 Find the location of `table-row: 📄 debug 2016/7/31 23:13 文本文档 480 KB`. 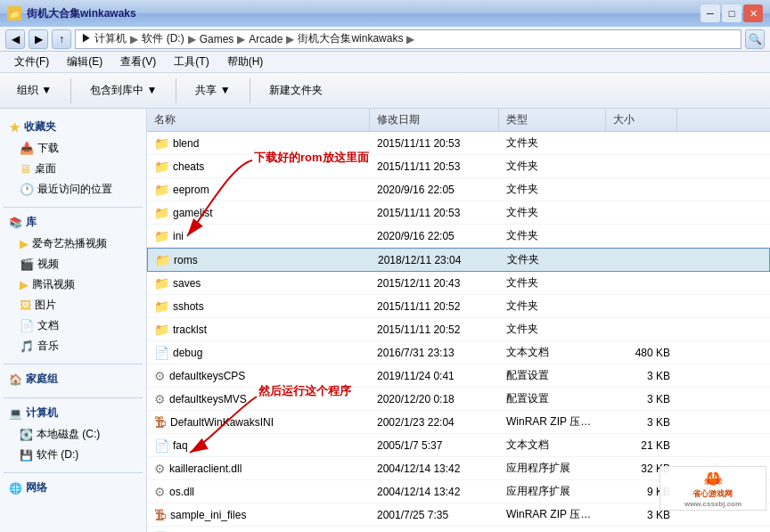

table-row: 📄 debug 2016/7/31 23:13 文本文档 480 KB is located at coordinates (458, 353).